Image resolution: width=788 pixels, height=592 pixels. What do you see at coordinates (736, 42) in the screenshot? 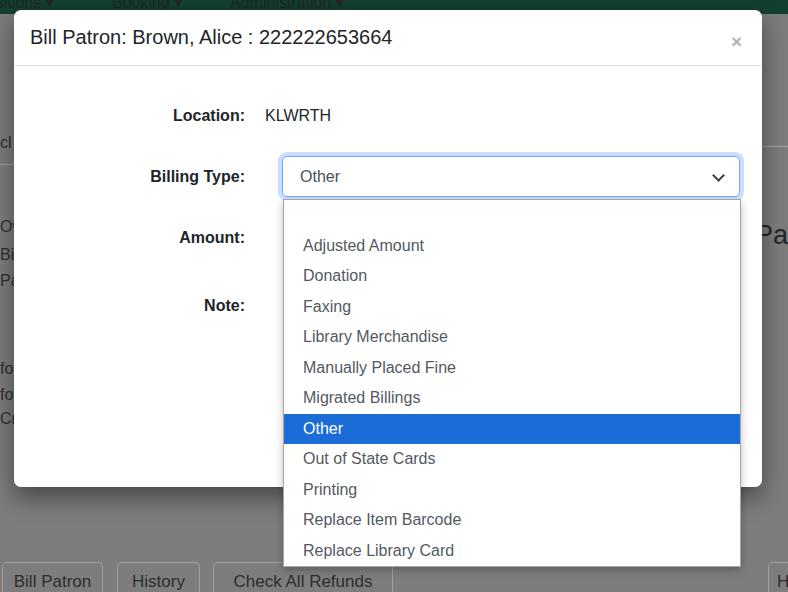
I see `close-icon: ×` at bounding box center [736, 42].